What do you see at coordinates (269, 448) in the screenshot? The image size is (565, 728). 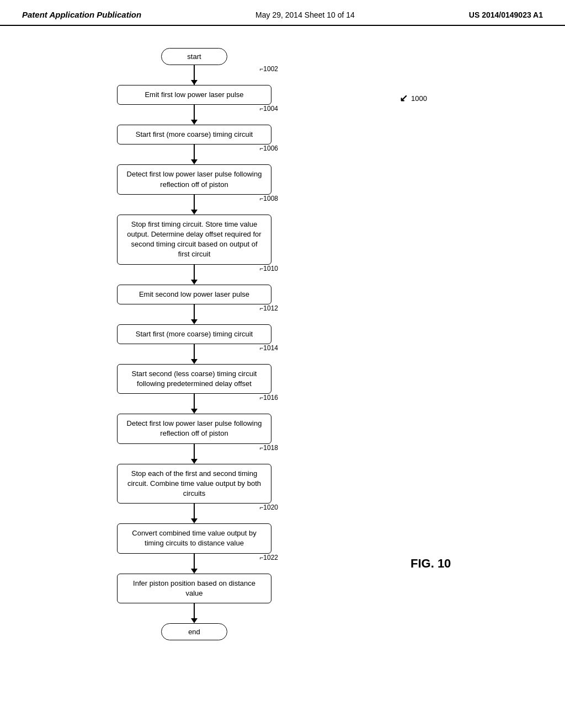 I see `step-label-1018: ⌐1018` at bounding box center [269, 448].